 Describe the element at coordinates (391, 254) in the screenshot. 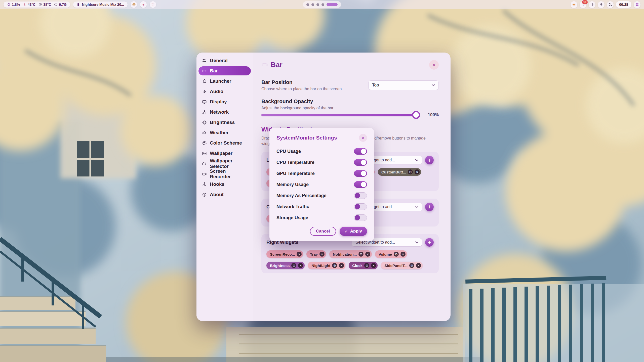

I see `widget-chip: Volume ⚙ ×` at that location.